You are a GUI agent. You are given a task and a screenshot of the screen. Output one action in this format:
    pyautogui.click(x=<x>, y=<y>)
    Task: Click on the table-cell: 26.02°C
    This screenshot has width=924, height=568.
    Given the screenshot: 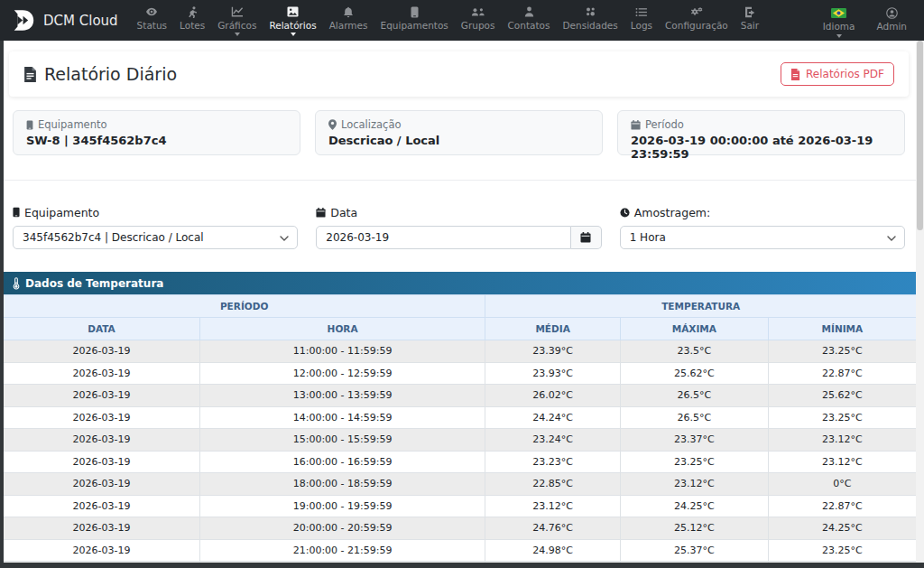 What is the action you would take?
    pyautogui.click(x=553, y=396)
    